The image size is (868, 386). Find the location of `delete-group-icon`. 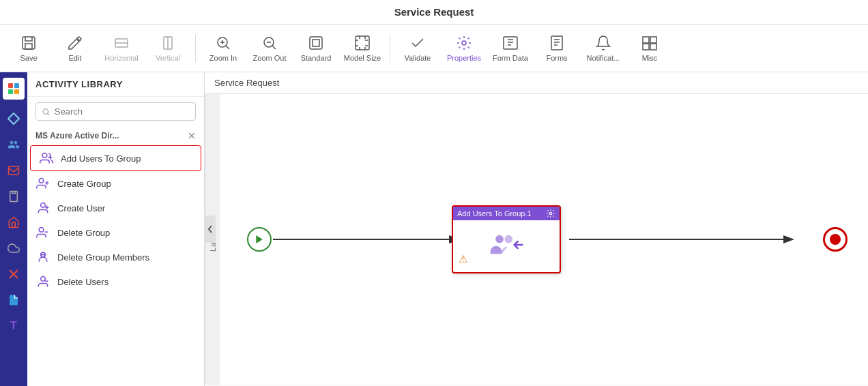

delete-group-icon is located at coordinates (43, 233).